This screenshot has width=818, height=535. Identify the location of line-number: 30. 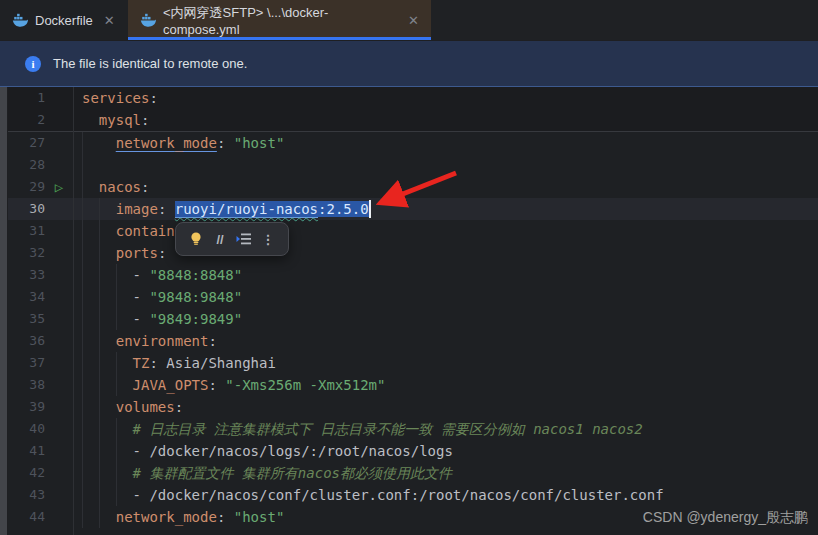
(26, 209).